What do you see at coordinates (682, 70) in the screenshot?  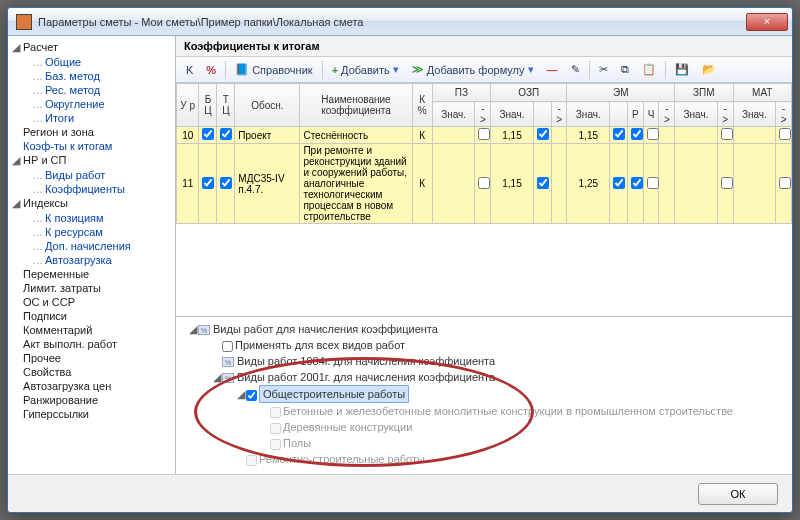 I see `save-button: 💾` at bounding box center [682, 70].